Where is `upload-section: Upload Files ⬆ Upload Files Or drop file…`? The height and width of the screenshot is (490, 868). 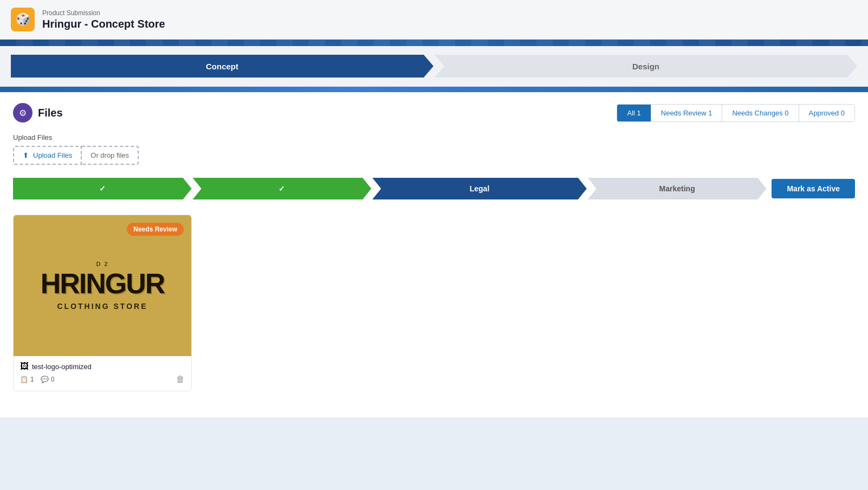
upload-section: Upload Files ⬆ Upload Files Or drop file… is located at coordinates (434, 149).